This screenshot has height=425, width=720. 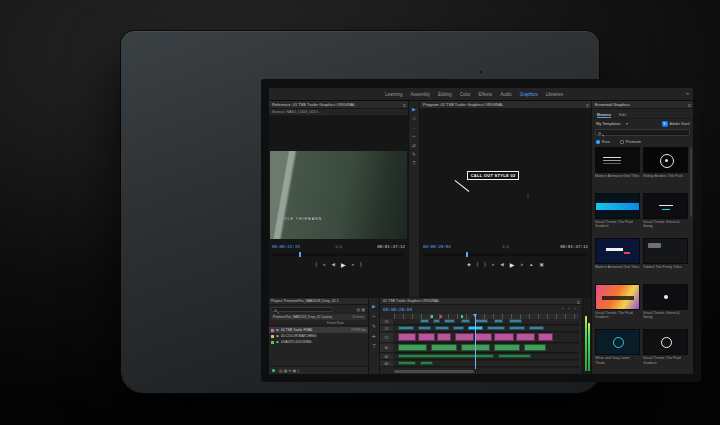 What do you see at coordinates (531, 264) in the screenshot?
I see `lift-button: ▲` at bounding box center [531, 264].